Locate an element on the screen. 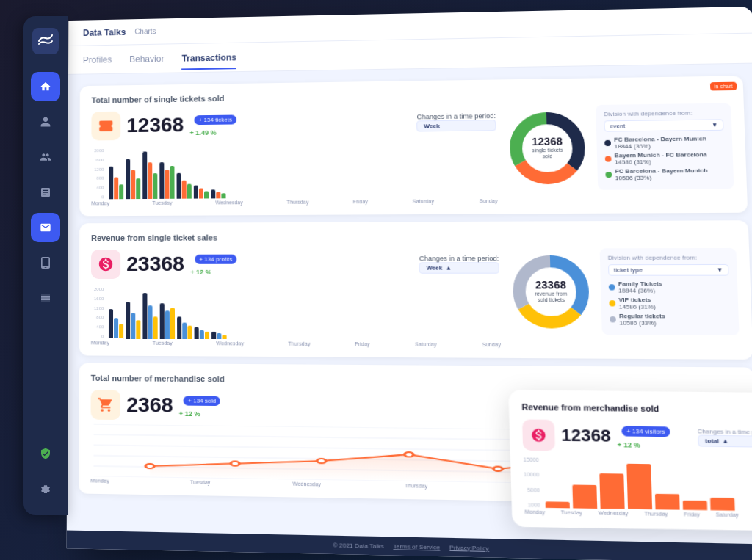  bar-group-tue is located at coordinates (134, 179).